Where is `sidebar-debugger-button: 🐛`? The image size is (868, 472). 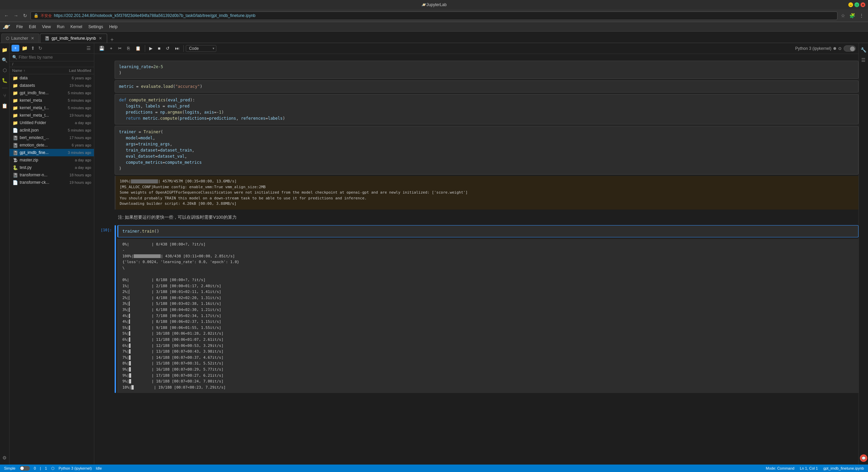 sidebar-debugger-button: 🐛 is located at coordinates (5, 80).